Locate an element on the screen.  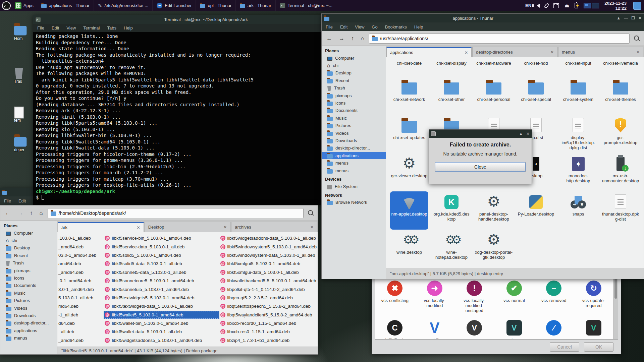
sidebar-item-recent: Recent is located at coordinates (29, 255).